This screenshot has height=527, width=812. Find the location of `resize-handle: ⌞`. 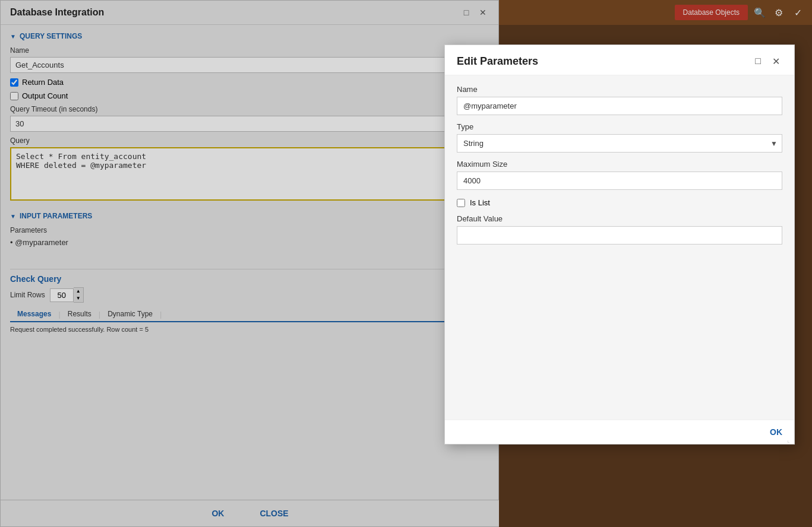

resize-handle: ⌞ is located at coordinates (791, 440).